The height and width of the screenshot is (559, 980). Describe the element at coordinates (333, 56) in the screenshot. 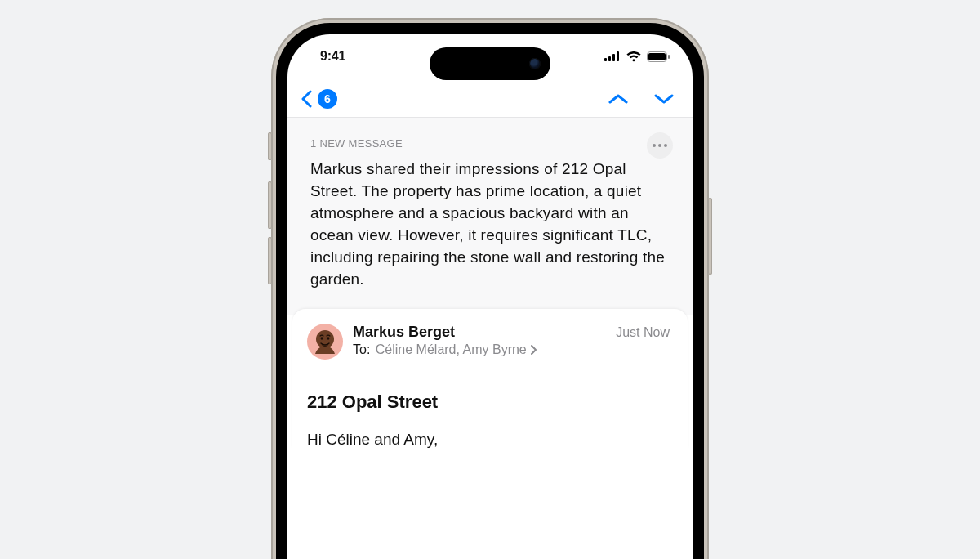

I see `status-time: 9:41` at that location.